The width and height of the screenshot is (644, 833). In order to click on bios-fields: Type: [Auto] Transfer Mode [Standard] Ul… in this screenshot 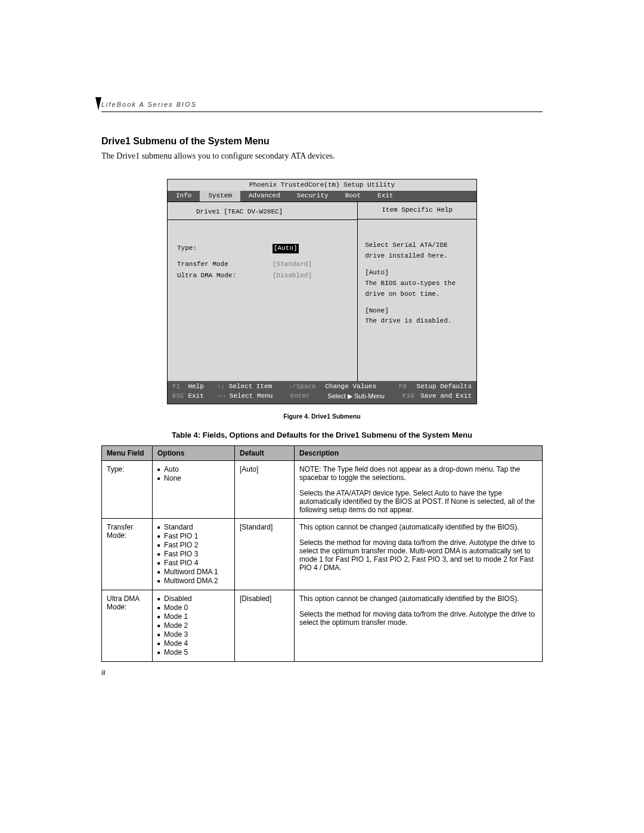, I will do `click(262, 250)`.